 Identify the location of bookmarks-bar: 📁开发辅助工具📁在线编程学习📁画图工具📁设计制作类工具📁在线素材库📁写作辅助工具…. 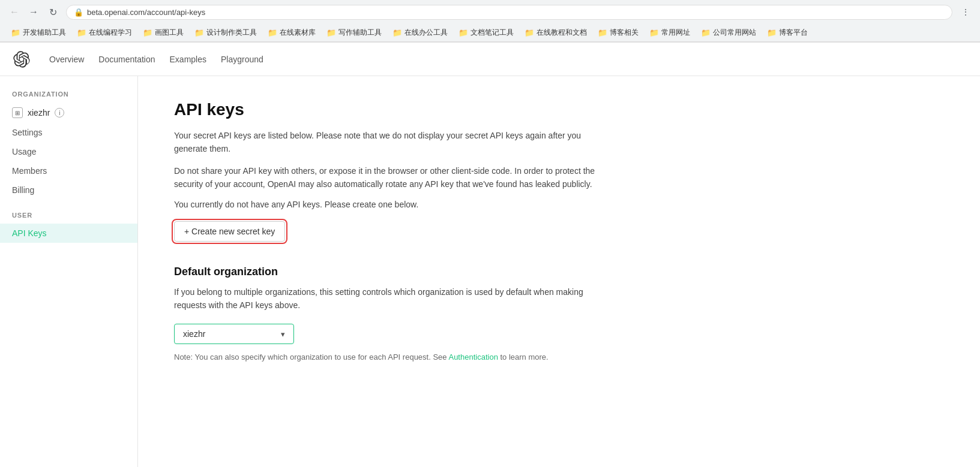
(490, 33).